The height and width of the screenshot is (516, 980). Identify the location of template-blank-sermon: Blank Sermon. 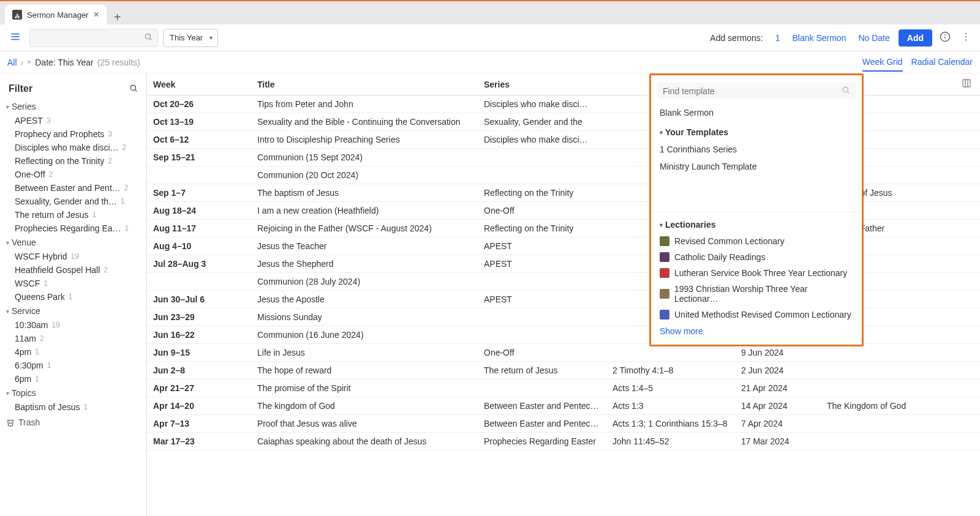
(756, 113).